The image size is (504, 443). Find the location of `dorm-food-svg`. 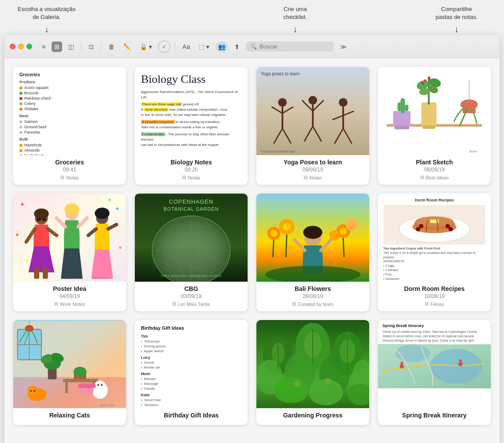

dorm-food-svg is located at coordinates (434, 225).